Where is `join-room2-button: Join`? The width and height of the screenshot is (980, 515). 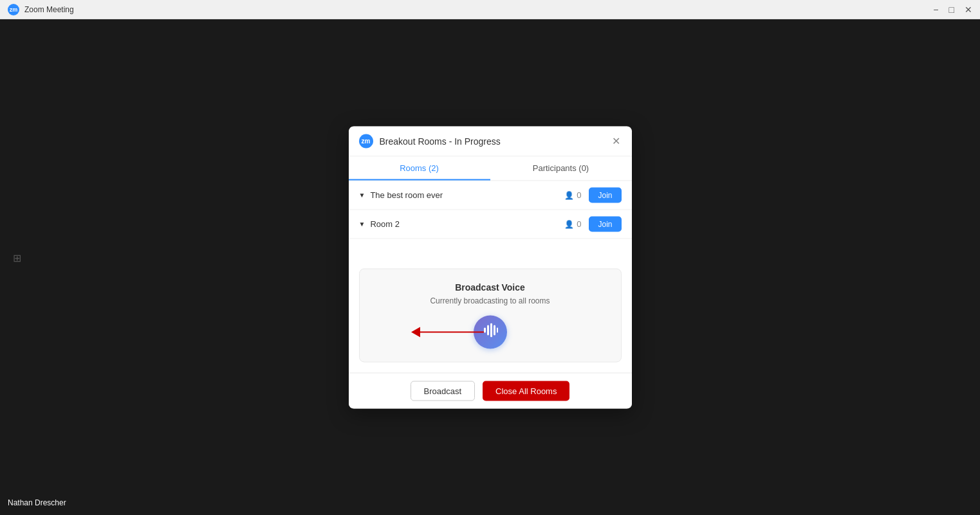 join-room2-button: Join is located at coordinates (605, 224).